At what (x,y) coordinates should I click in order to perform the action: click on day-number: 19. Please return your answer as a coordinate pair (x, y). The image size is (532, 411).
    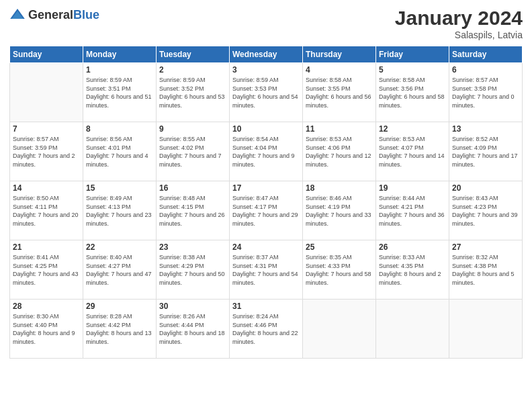
    Looking at the image, I should click on (412, 188).